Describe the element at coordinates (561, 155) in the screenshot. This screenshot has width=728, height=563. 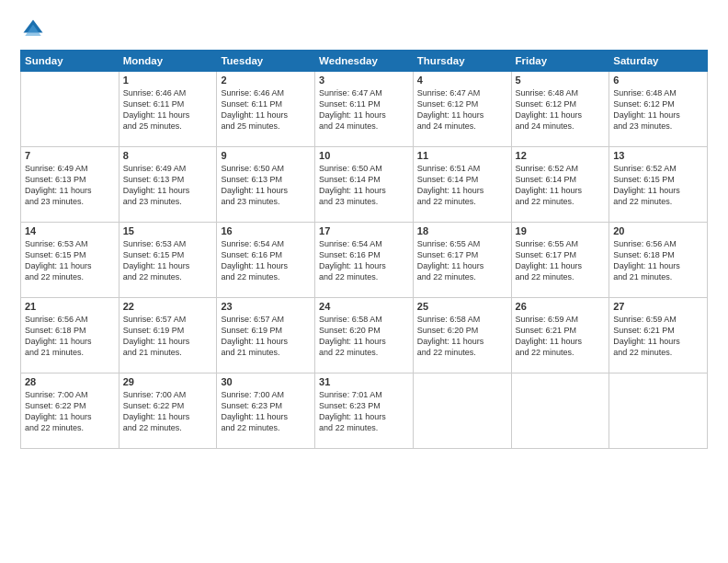
I see `day-number: 12` at that location.